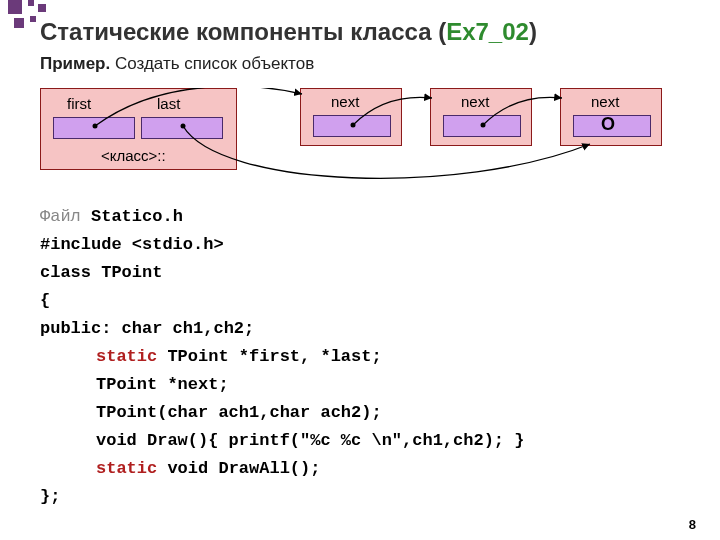  Describe the element at coordinates (375, 413) in the screenshot. I see `code-line-8: TPoint(char ach1,char ach2);` at that location.